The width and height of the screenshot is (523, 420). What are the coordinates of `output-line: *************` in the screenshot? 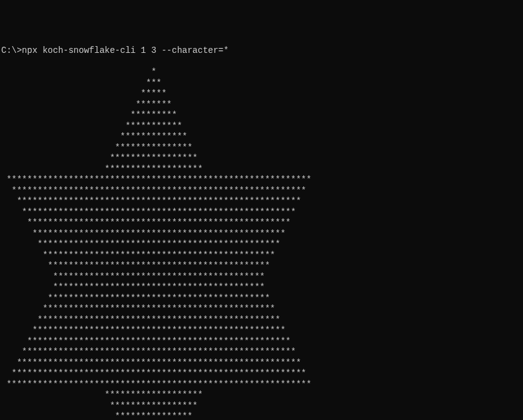 It's located at (262, 137).